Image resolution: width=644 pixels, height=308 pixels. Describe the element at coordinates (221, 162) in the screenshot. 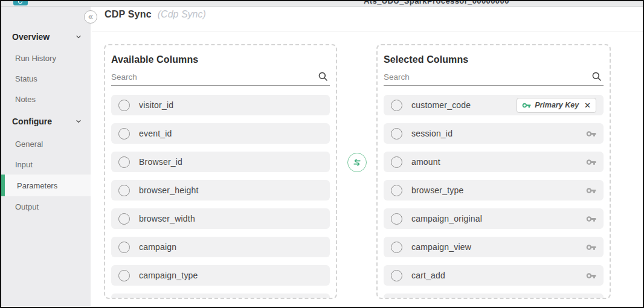

I see `list-item: Browser_id` at that location.